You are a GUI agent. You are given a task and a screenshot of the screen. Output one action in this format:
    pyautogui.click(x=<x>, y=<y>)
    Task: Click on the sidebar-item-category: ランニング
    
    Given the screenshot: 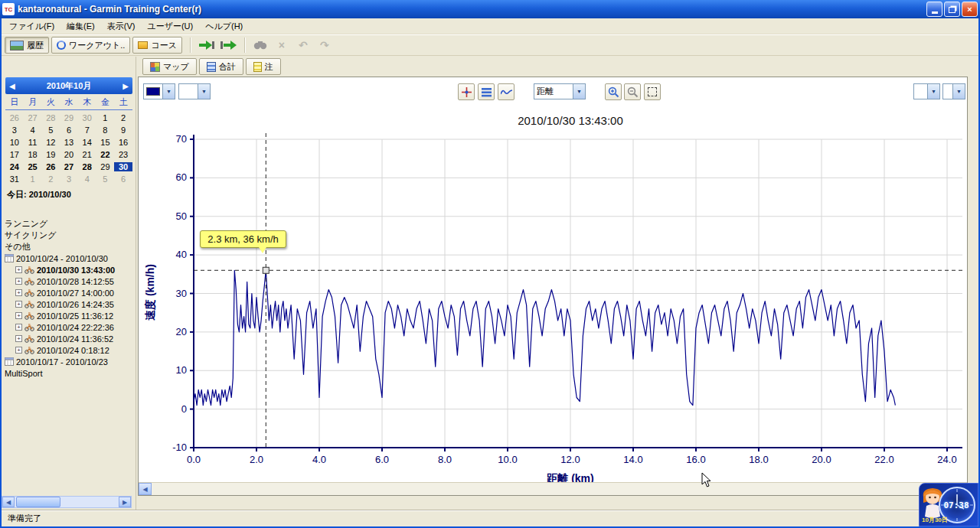 What is the action you would take?
    pyautogui.click(x=69, y=223)
    